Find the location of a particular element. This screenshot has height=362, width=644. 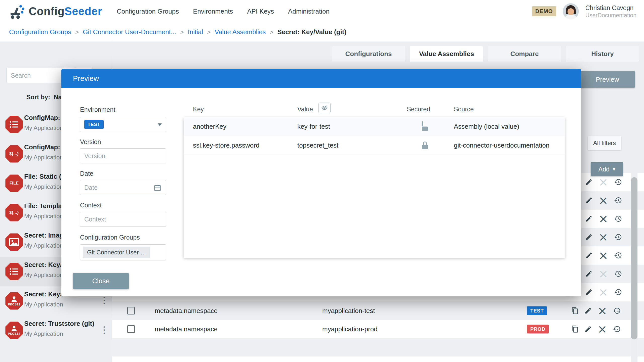

lock-icon is located at coordinates (425, 145).